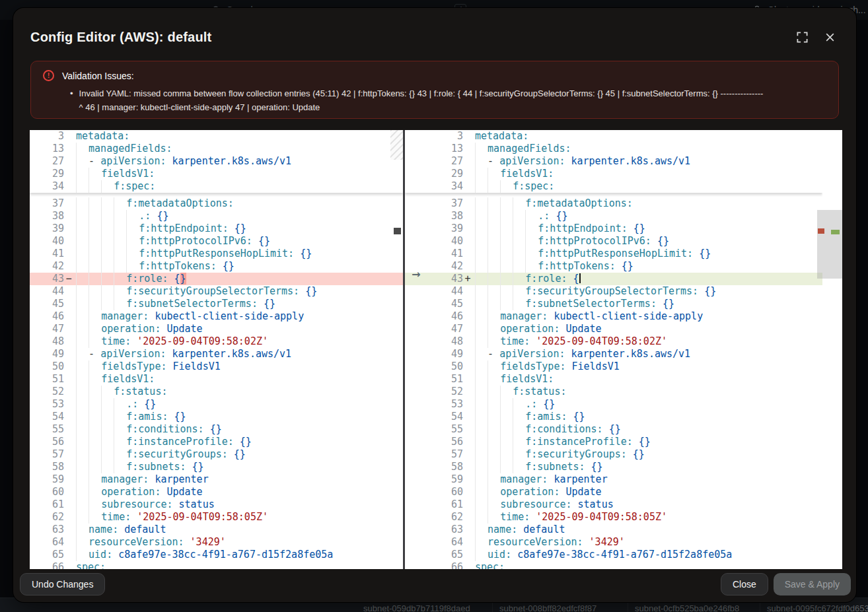 The image size is (868, 612). What do you see at coordinates (404, 350) in the screenshot?
I see `diff-sash` at bounding box center [404, 350].